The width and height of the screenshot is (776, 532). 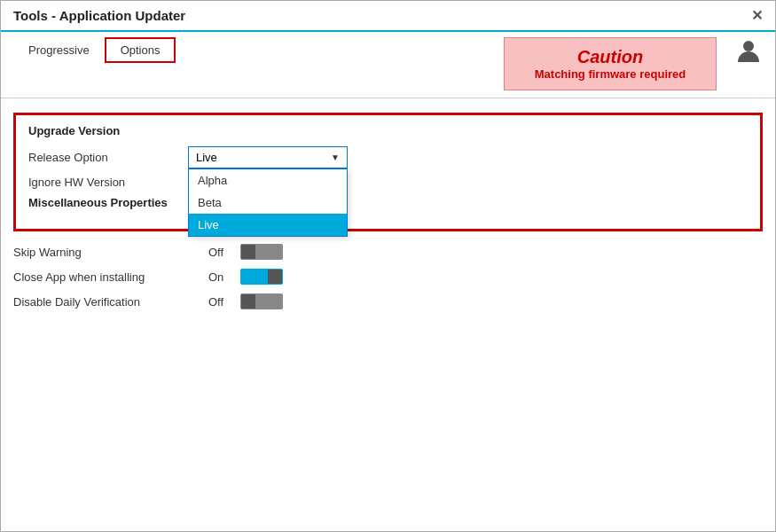 I want to click on close-app-thumb, so click(x=275, y=277).